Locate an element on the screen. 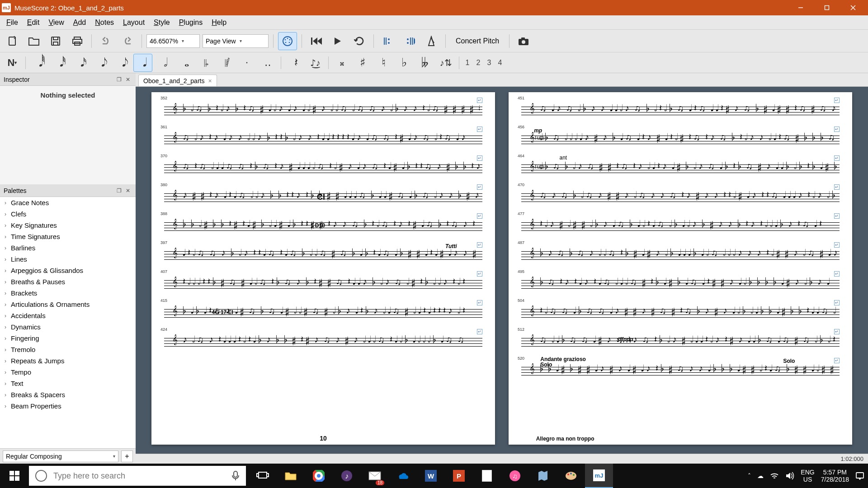  open-button is located at coordinates (34, 41).